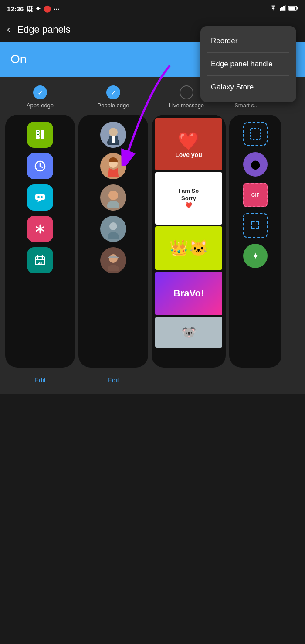 This screenshot has height=644, width=305. What do you see at coordinates (189, 332) in the screenshot?
I see `bear-card: 🐨` at bounding box center [189, 332].